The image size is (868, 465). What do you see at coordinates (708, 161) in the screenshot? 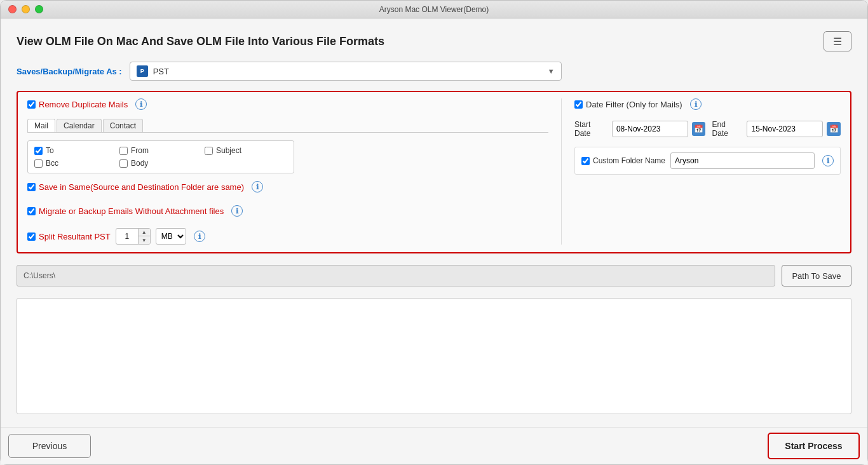
I see `custom-folder-row: Custom Folder Name ℹ` at bounding box center [708, 161].